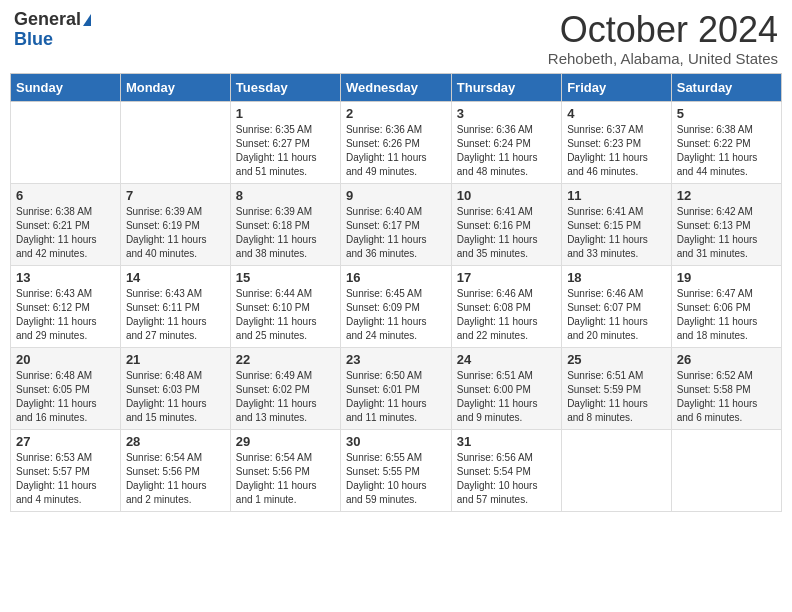  What do you see at coordinates (34, 40) in the screenshot?
I see `logo-blue-text: Blue` at bounding box center [34, 40].